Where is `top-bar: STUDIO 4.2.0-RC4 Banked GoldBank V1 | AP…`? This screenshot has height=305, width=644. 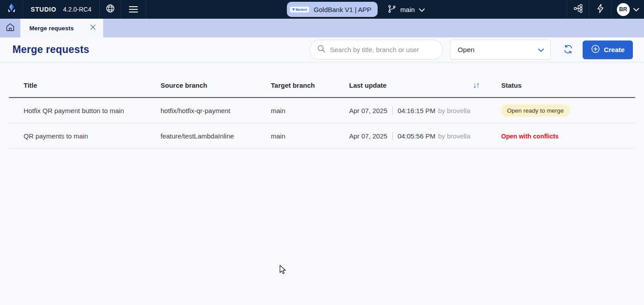
top-bar: STUDIO 4.2.0-RC4 Banked GoldBank V1 | AP… is located at coordinates (322, 9).